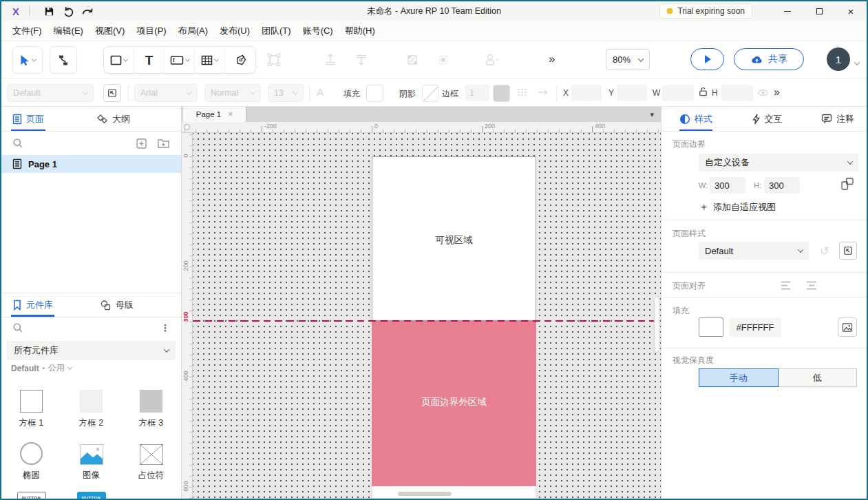  I want to click on lock-ratio-icon, so click(703, 92).